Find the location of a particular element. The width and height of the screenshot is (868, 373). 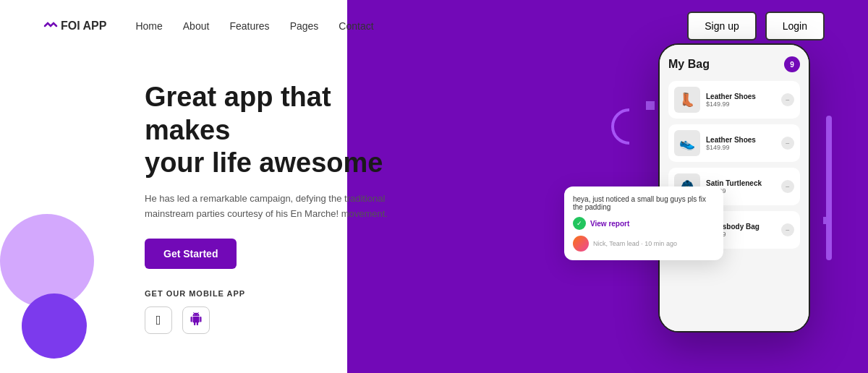

nav-item-pages: Pages is located at coordinates (305, 26).